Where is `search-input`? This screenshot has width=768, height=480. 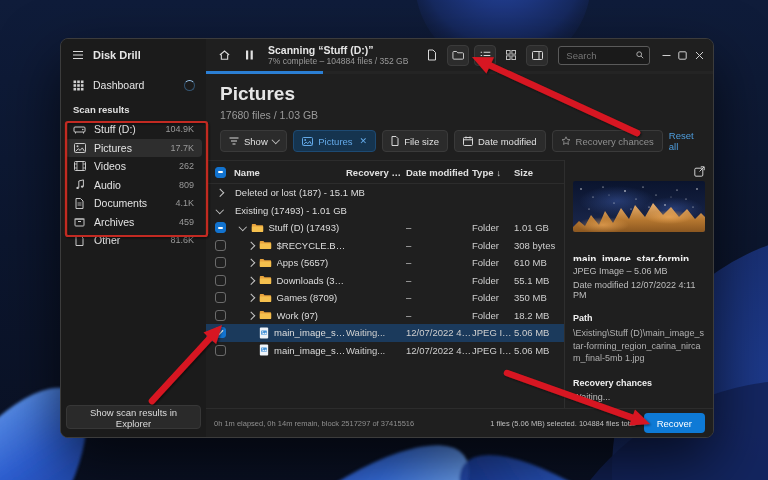
search-input is located at coordinates (598, 56).